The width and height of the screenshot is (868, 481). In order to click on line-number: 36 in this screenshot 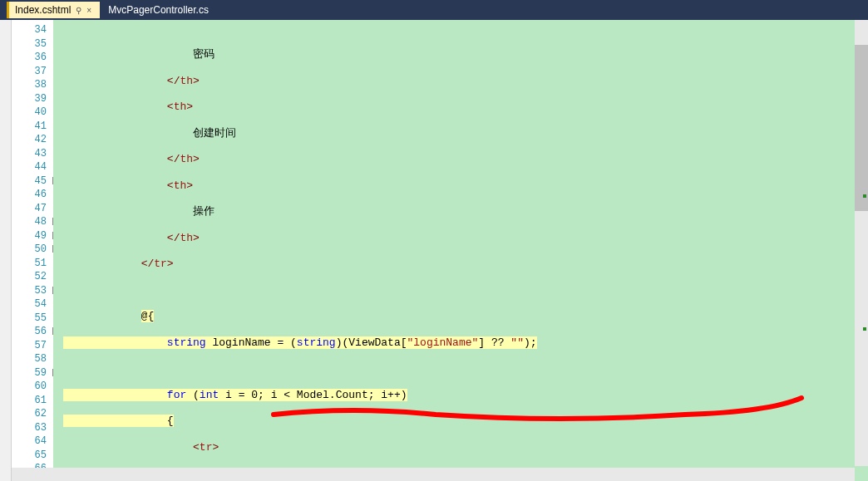, I will do `click(32, 58)`.